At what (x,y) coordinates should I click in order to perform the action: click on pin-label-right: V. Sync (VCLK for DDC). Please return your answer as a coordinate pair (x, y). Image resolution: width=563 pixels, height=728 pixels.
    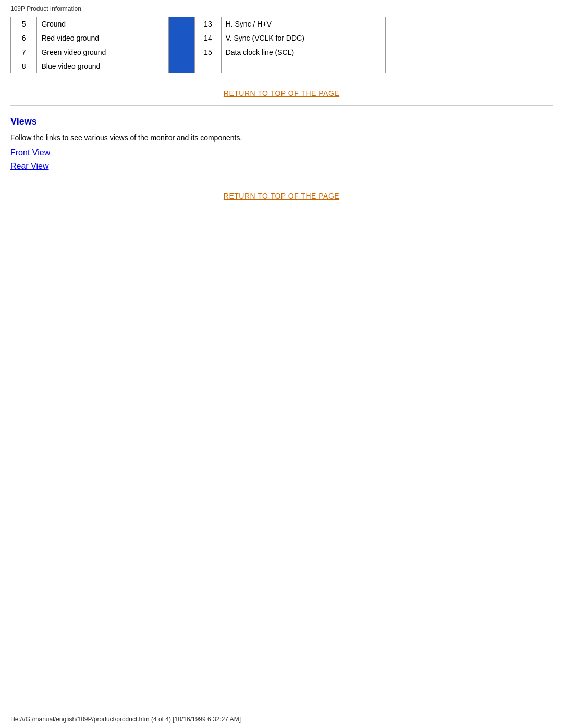
    Looking at the image, I should click on (303, 39).